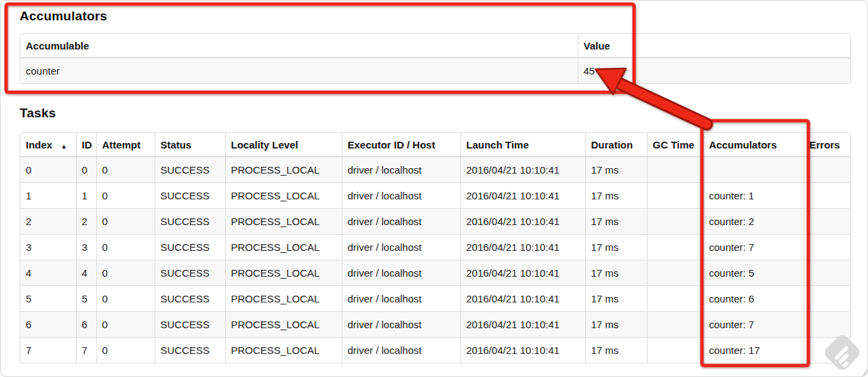 The width and height of the screenshot is (868, 377). What do you see at coordinates (86, 145) in the screenshot?
I see `tasks-header-id: ID` at bounding box center [86, 145].